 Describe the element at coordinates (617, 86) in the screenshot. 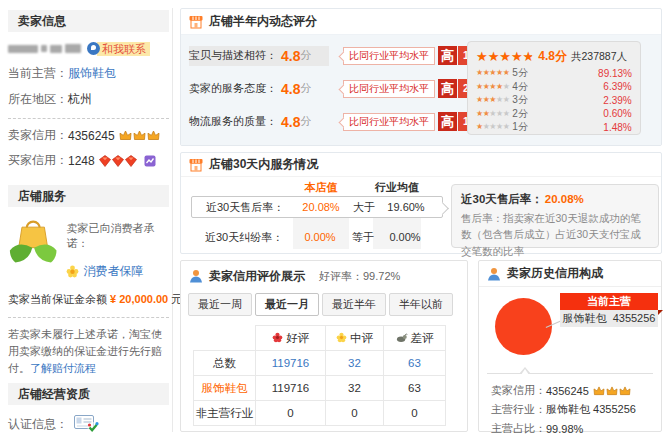

I see `distribution-percent: 6.39%` at that location.